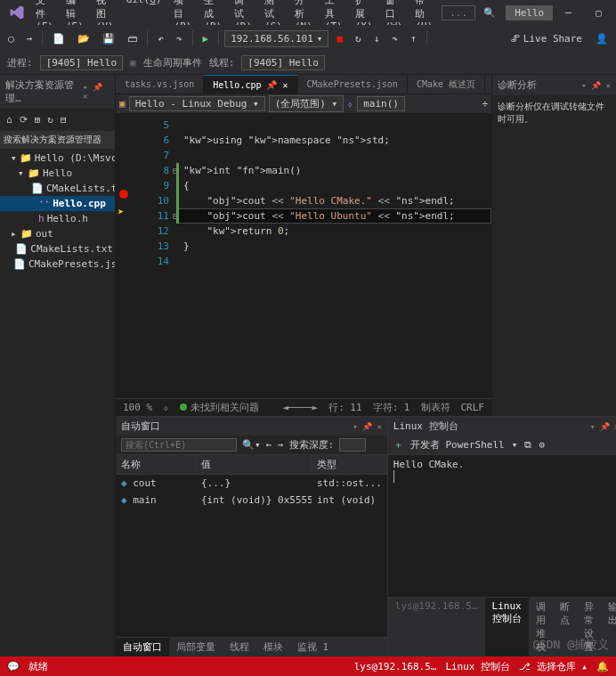 The width and height of the screenshot is (616, 676). What do you see at coordinates (395, 39) in the screenshot?
I see `step-over-icon: ↷` at bounding box center [395, 39].